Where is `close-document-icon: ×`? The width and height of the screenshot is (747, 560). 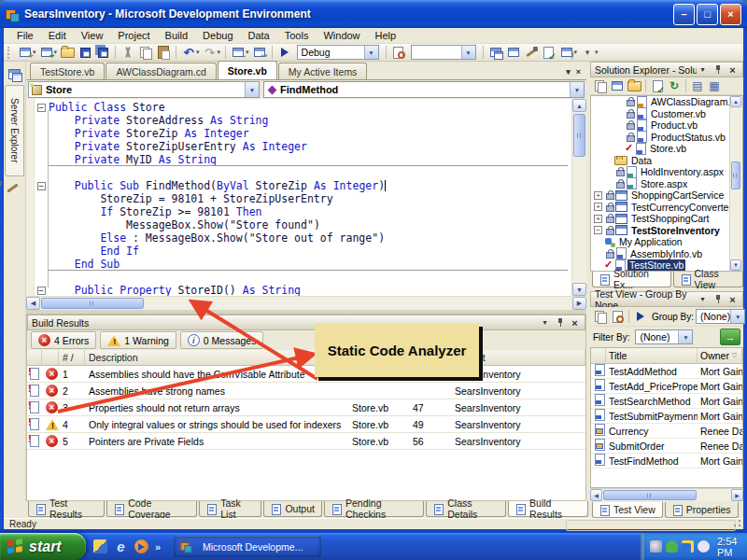 close-document-icon: × is located at coordinates (579, 72).